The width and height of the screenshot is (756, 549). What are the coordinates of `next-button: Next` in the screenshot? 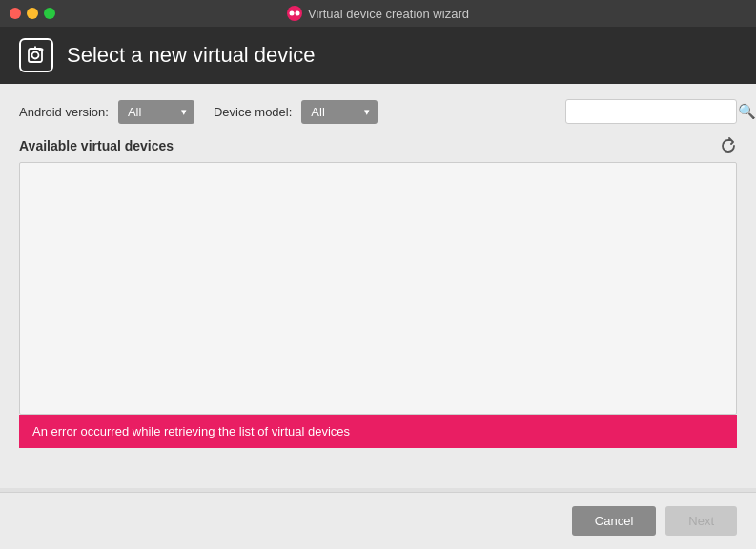 It's located at (702, 520).